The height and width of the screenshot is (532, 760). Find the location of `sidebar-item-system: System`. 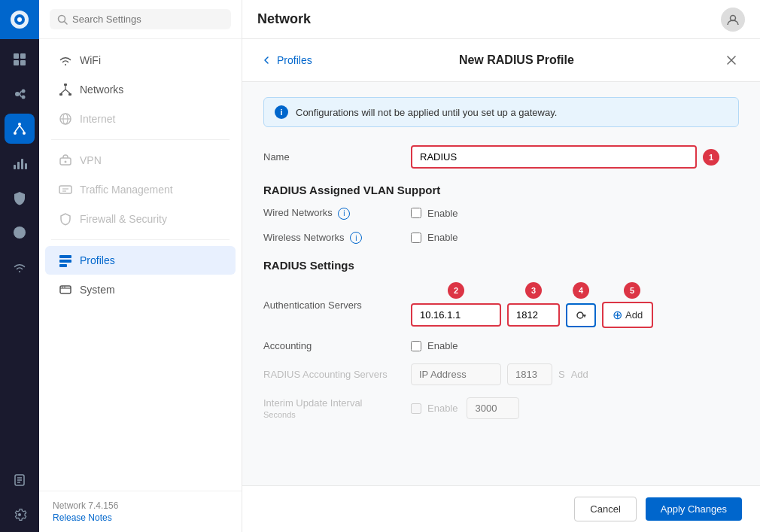

sidebar-item-system: System is located at coordinates (140, 290).